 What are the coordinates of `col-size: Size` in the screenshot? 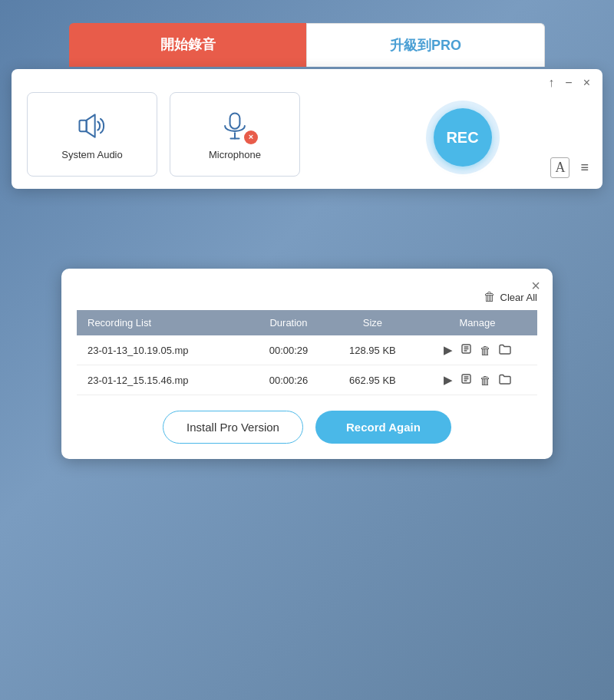 It's located at (373, 322).